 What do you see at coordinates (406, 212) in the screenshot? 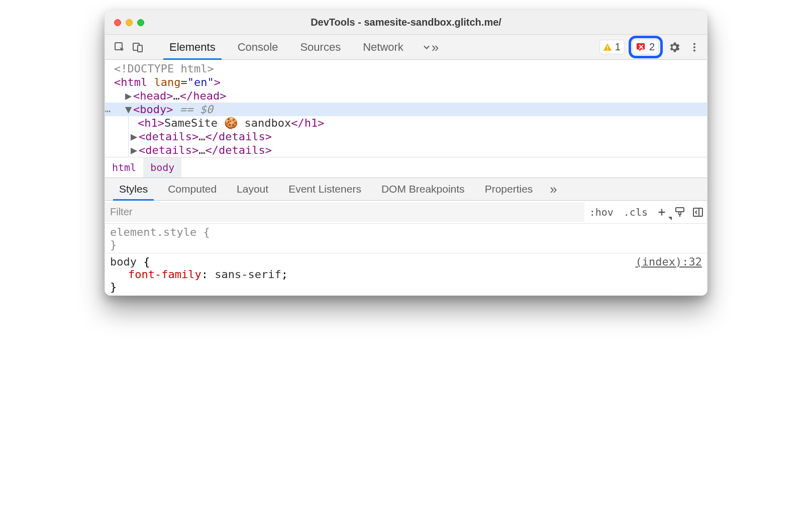
I see `styles-filter-row: :hov .cls` at bounding box center [406, 212].